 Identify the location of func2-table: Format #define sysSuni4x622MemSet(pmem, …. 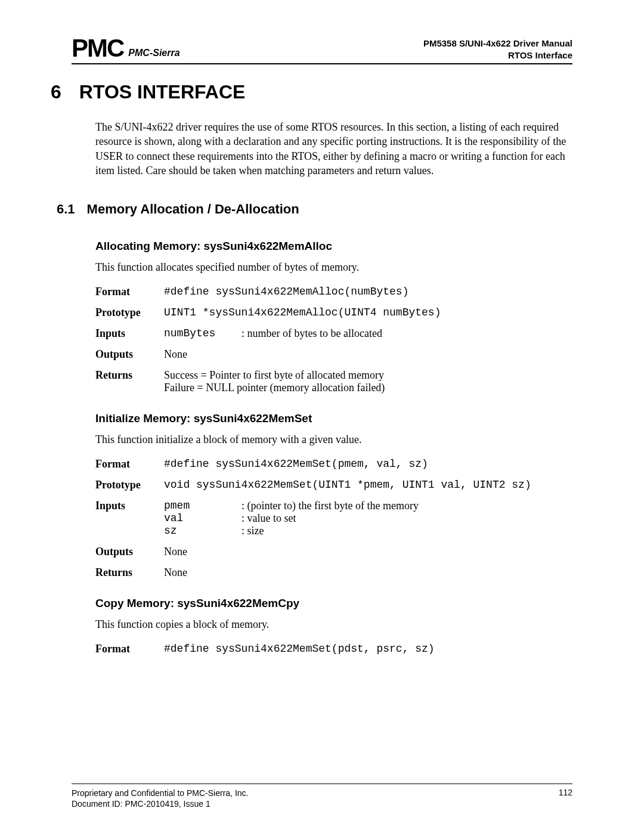
(334, 519).